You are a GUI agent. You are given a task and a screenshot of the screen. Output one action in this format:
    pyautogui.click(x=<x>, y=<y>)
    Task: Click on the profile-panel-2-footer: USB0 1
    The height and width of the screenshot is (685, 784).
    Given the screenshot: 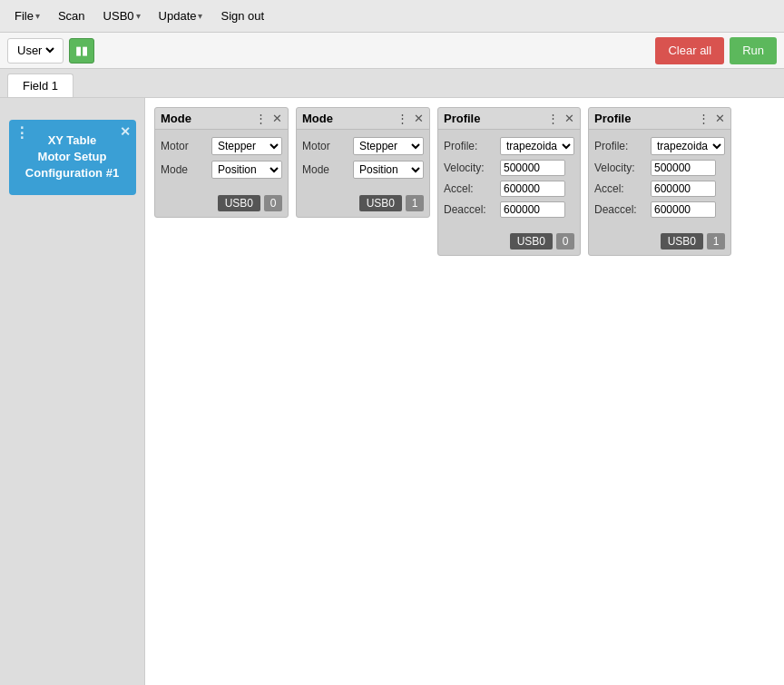 What is the action you would take?
    pyautogui.click(x=660, y=242)
    